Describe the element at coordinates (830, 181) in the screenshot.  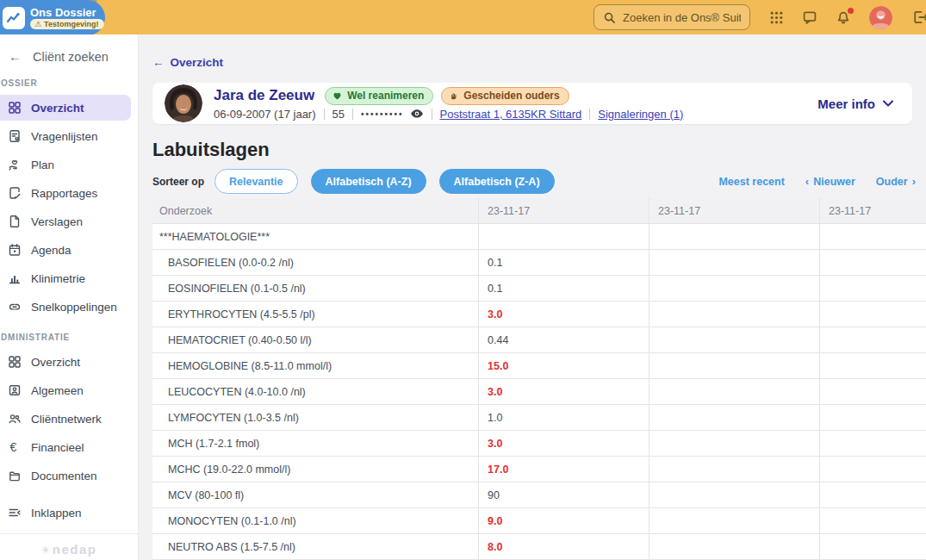
I see `newer-link: ‹Nieuwer` at that location.